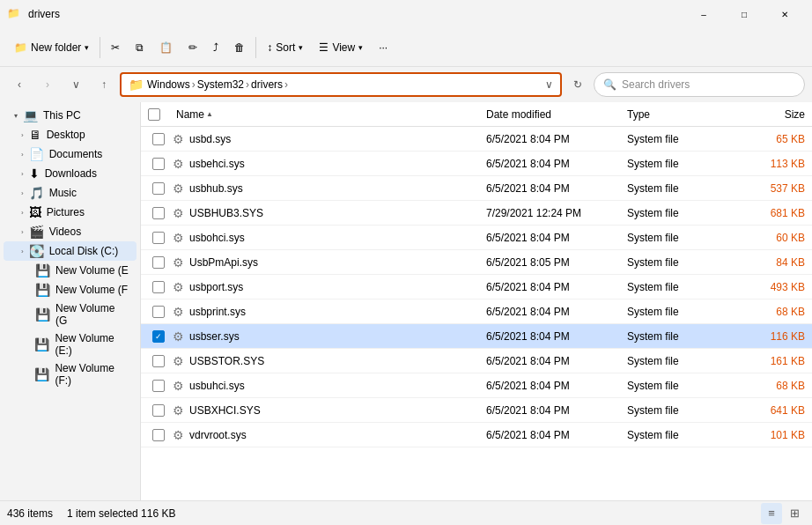  What do you see at coordinates (476, 238) in the screenshot?
I see `table-row: ⚙usbohci.sys6/5/2021 8:04 PMSystem file6…` at bounding box center [476, 238].